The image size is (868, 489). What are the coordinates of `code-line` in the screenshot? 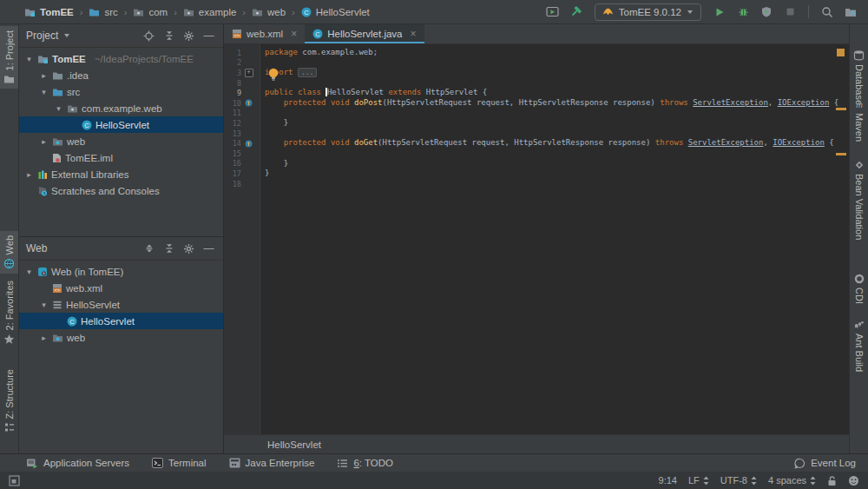 It's located at (557, 154).